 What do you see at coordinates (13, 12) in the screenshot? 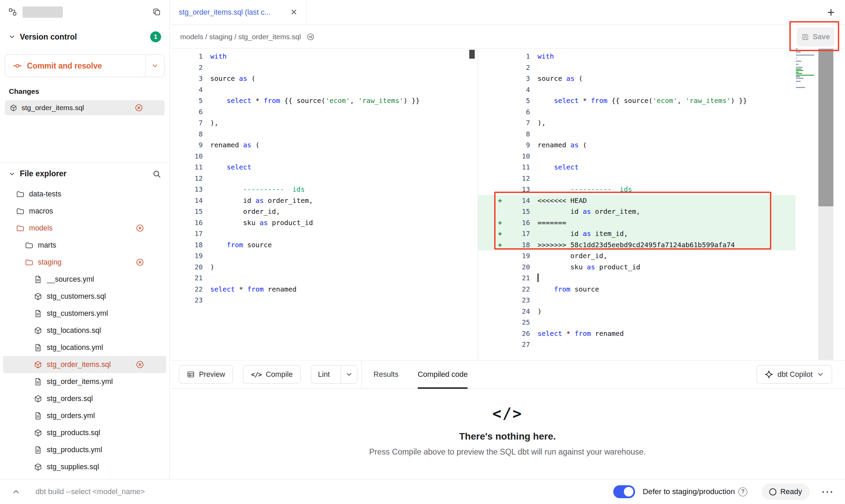
I see `graph-icon` at bounding box center [13, 12].